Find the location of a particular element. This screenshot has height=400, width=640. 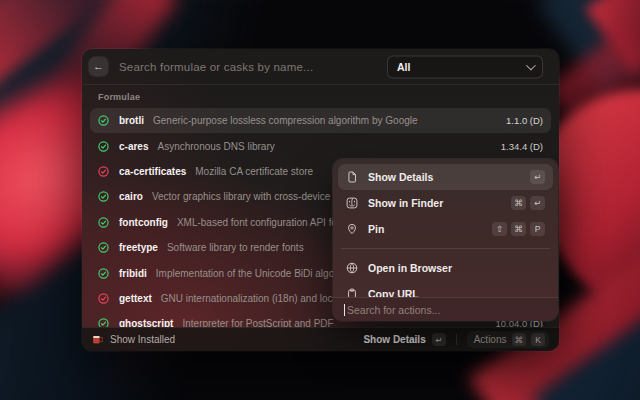

finder-icon is located at coordinates (352, 203).